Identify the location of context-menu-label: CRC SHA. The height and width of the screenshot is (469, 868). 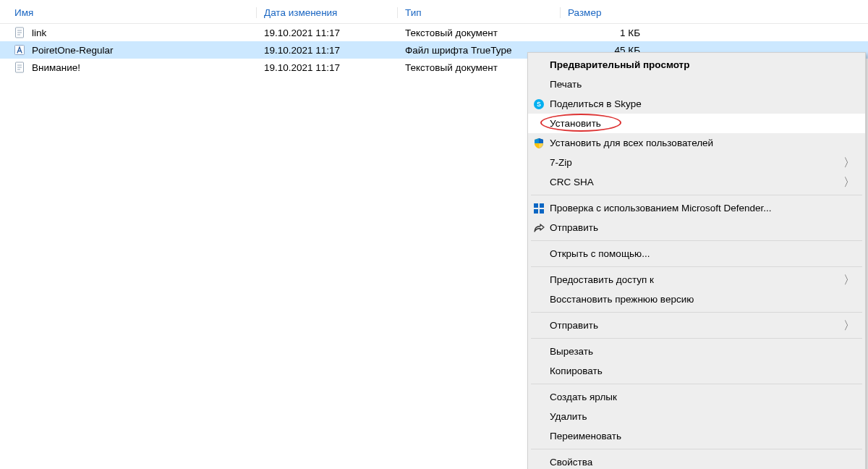
(697, 182).